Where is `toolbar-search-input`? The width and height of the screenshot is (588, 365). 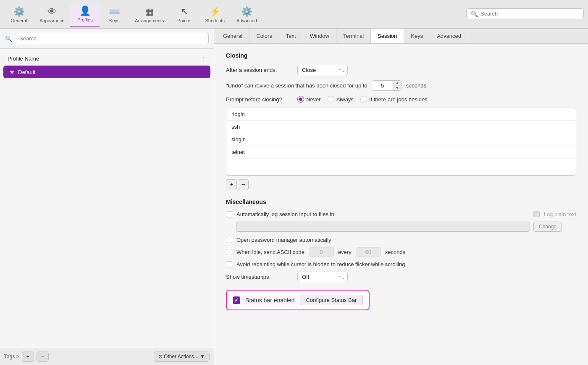
toolbar-search-input is located at coordinates (530, 13).